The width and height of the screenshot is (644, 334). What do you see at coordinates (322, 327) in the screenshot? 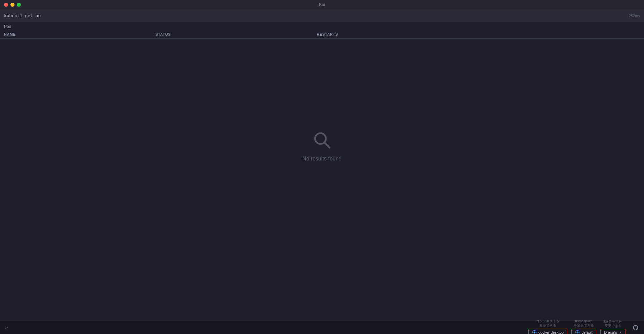
I see `status-bar: > コンテキストを 変更できる docker-desktop` at bounding box center [322, 327].